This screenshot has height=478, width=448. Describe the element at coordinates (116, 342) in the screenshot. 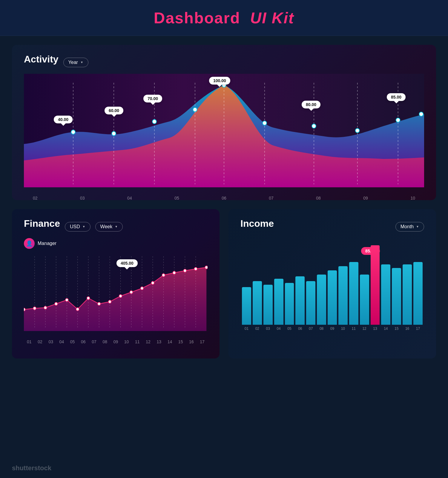

I see `finance-x-labels: 01 02 03 04 05 06 07 08 09 10 11 12 13 1…` at that location.